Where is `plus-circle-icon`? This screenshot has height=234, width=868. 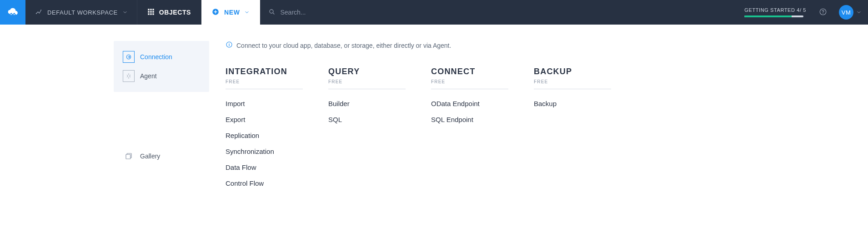
plus-circle-icon is located at coordinates (216, 13).